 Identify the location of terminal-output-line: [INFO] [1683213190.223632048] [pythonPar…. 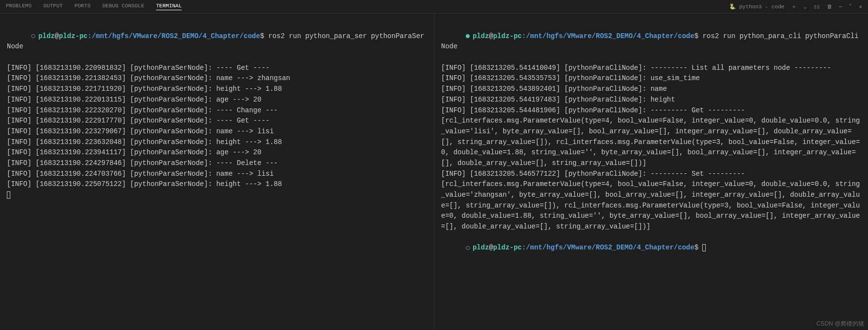
(217, 143).